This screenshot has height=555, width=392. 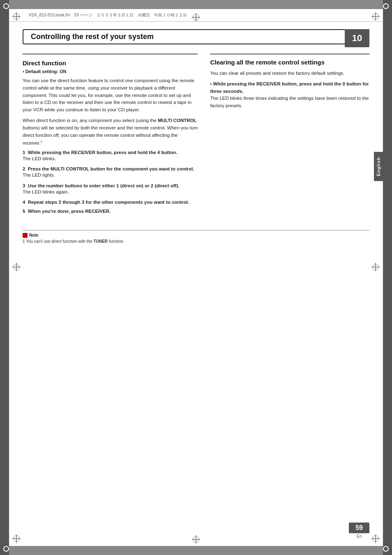 I want to click on step-1-sub: The LED blinks., so click(x=110, y=159).